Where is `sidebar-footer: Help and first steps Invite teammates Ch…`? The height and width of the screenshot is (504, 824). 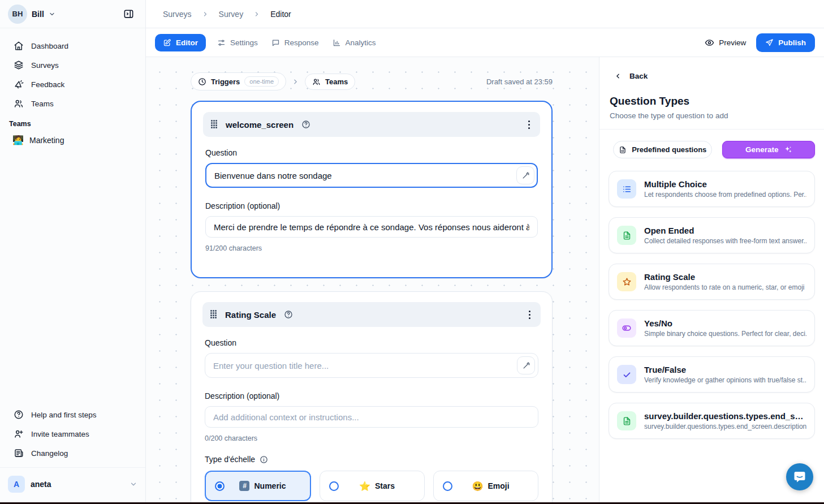
sidebar-footer: Help and first steps Invite teammates Ch… is located at coordinates (72, 455).